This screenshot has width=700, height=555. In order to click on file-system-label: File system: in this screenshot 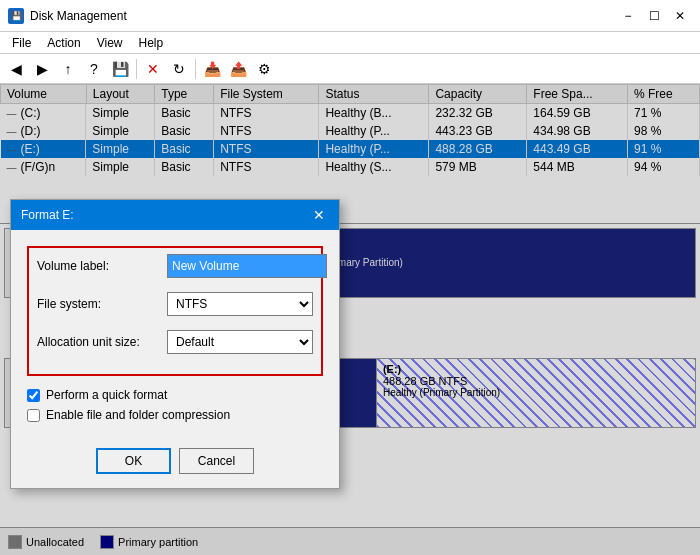, I will do `click(102, 304)`.